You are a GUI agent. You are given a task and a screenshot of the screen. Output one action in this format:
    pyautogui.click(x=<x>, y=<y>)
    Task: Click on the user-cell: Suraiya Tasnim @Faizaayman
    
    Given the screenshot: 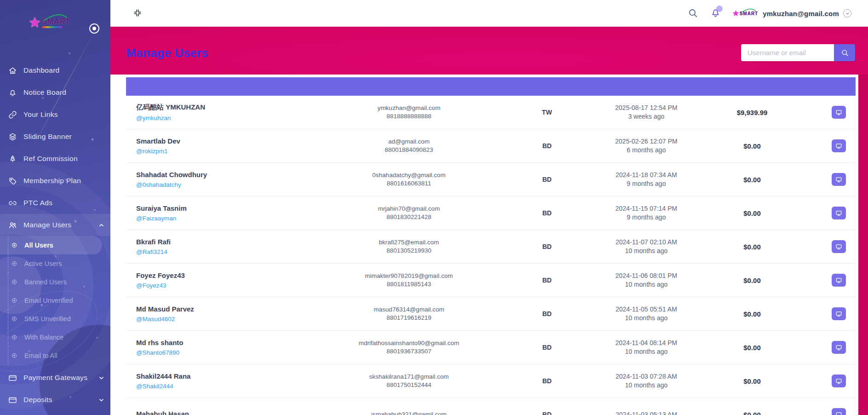 What is the action you would take?
    pyautogui.click(x=233, y=213)
    